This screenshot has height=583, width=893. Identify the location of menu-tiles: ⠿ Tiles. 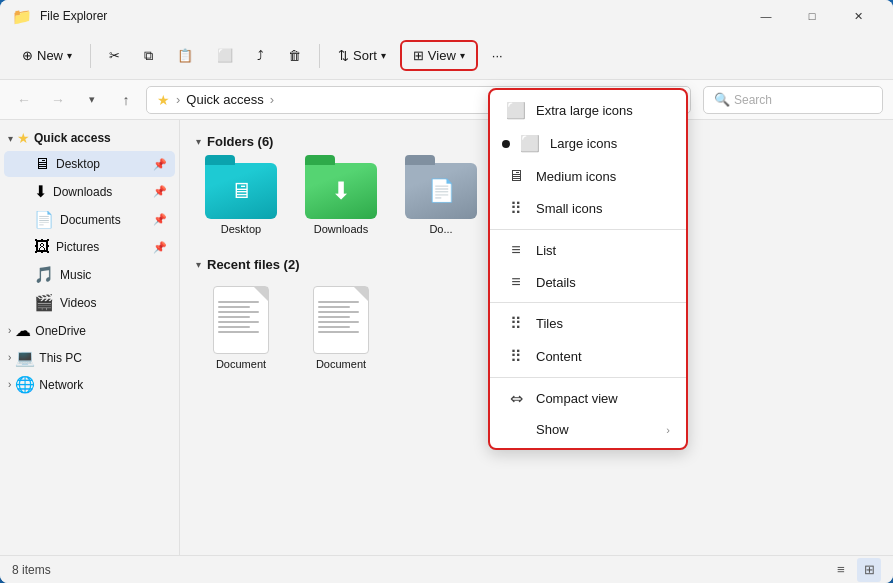
(588, 324).